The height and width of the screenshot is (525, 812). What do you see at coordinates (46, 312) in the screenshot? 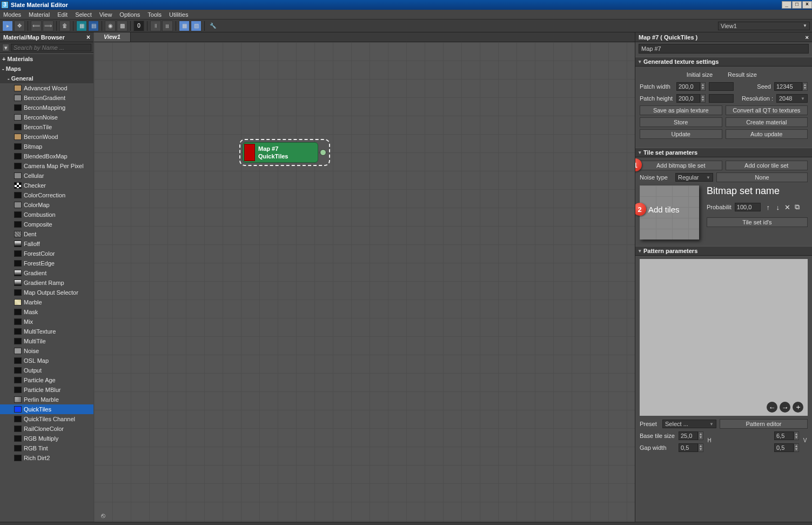
I see `map-item-mask: Mask` at bounding box center [46, 312].